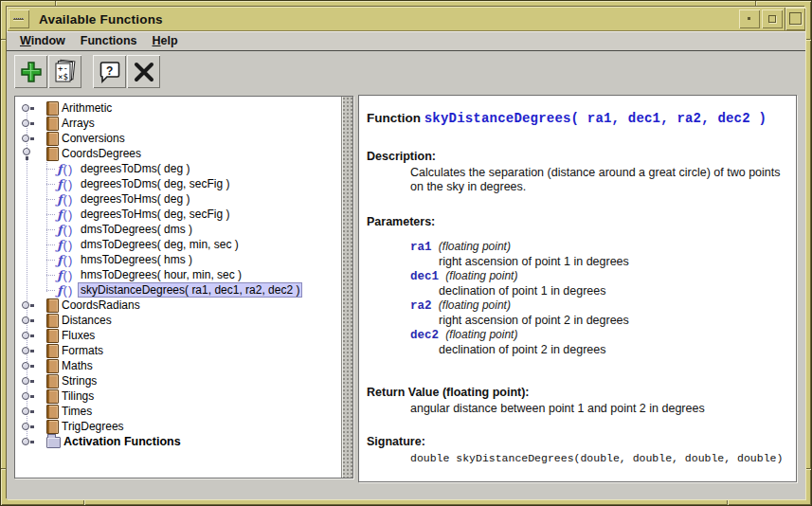 Image resolution: width=812 pixels, height=506 pixels. Describe the element at coordinates (19, 19) in the screenshot. I see `window-menu-button` at that location.